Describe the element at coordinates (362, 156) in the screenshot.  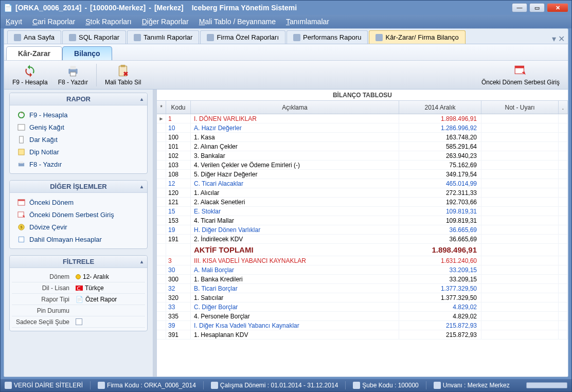
I see `table-row: 1023. Bankalar263.940,23` at that location.